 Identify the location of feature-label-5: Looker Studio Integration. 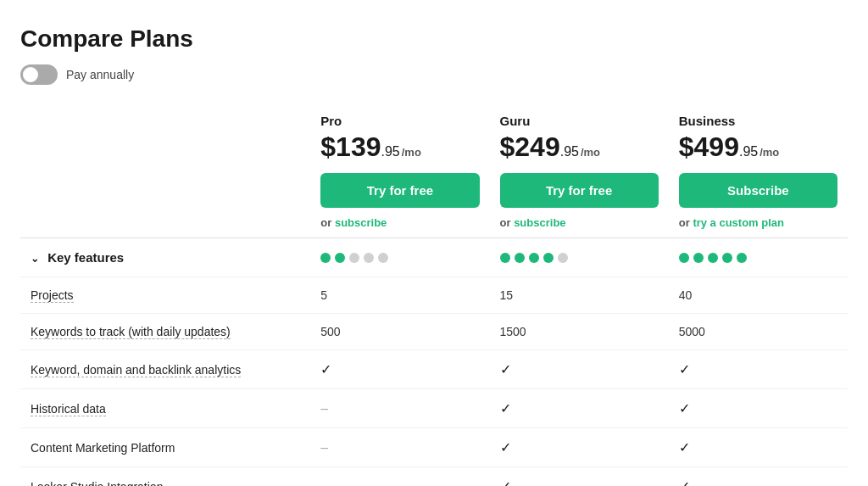
(165, 477).